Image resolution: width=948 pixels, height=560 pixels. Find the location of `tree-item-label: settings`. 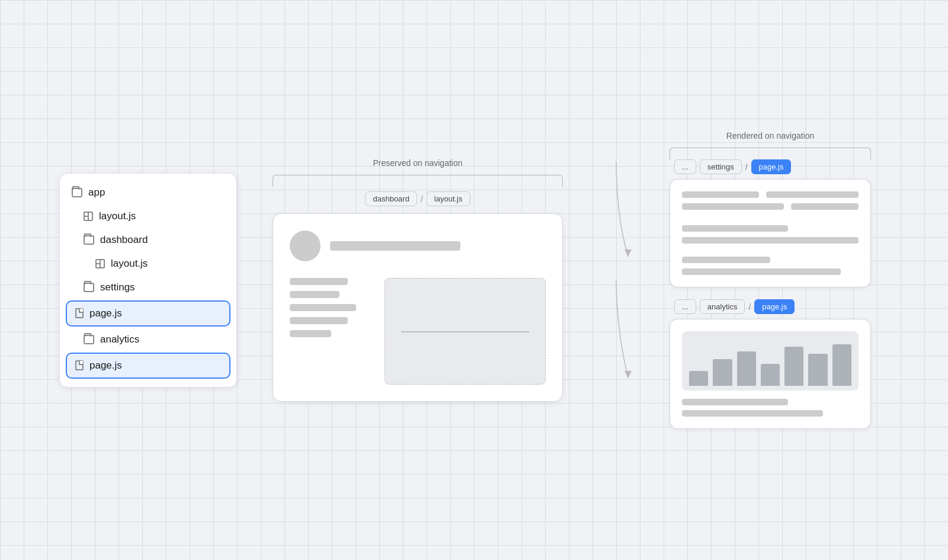

tree-item-label: settings is located at coordinates (117, 287).